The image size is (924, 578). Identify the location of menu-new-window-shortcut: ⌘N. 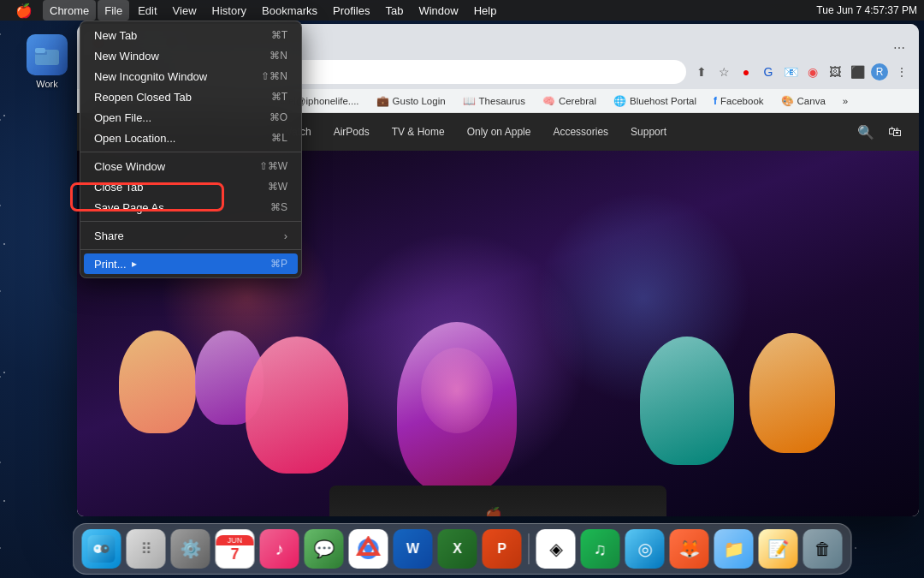
(279, 56).